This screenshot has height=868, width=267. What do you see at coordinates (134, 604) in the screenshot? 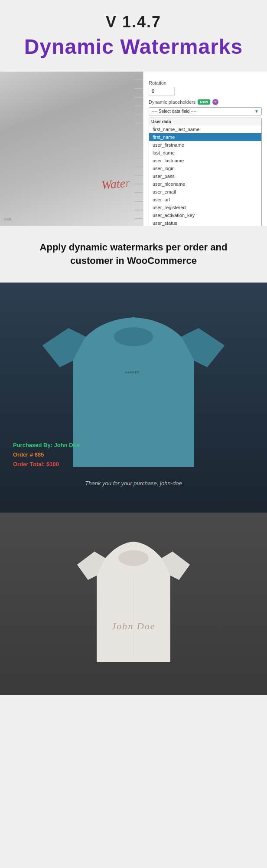
I see `white-shirt-svg` at bounding box center [134, 604].